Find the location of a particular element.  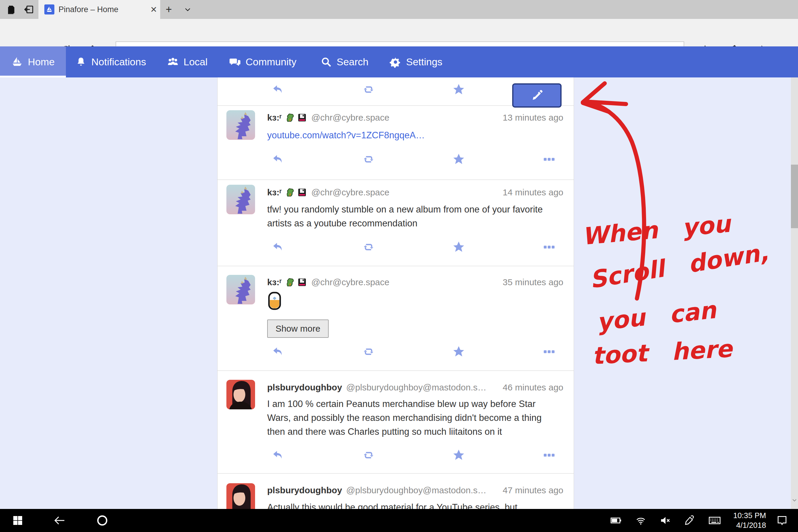

taskbar-clock: 10:35 PM 4/1/2018 is located at coordinates (747, 520).